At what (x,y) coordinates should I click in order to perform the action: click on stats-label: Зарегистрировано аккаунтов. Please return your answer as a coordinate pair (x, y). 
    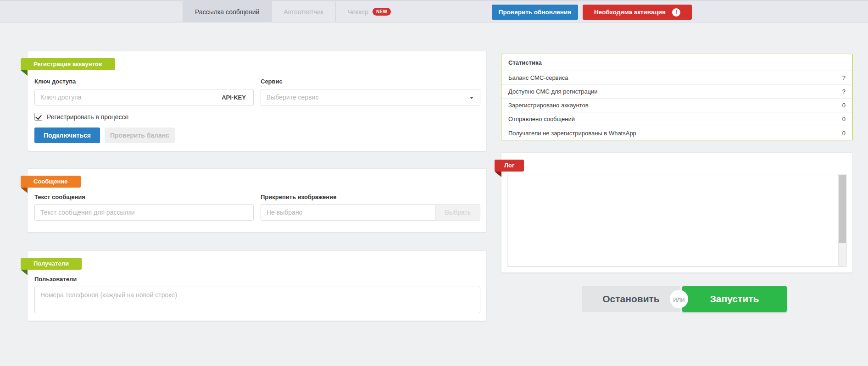
    Looking at the image, I should click on (549, 105).